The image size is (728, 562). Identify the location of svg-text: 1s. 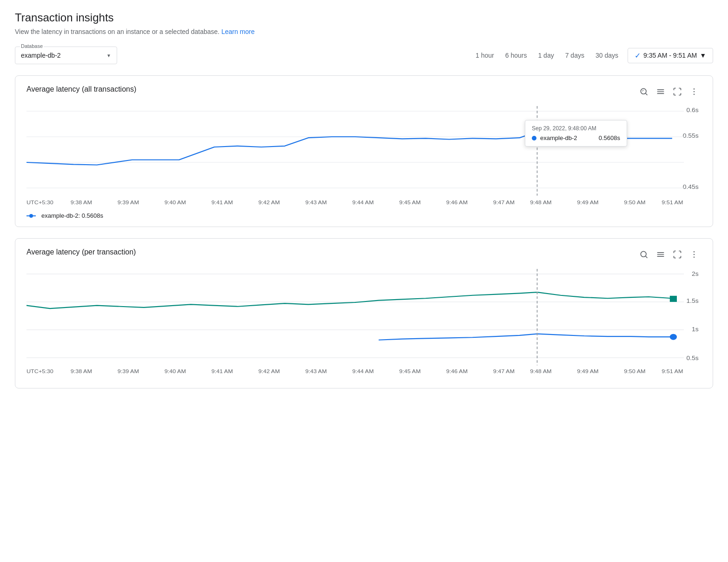
(695, 329).